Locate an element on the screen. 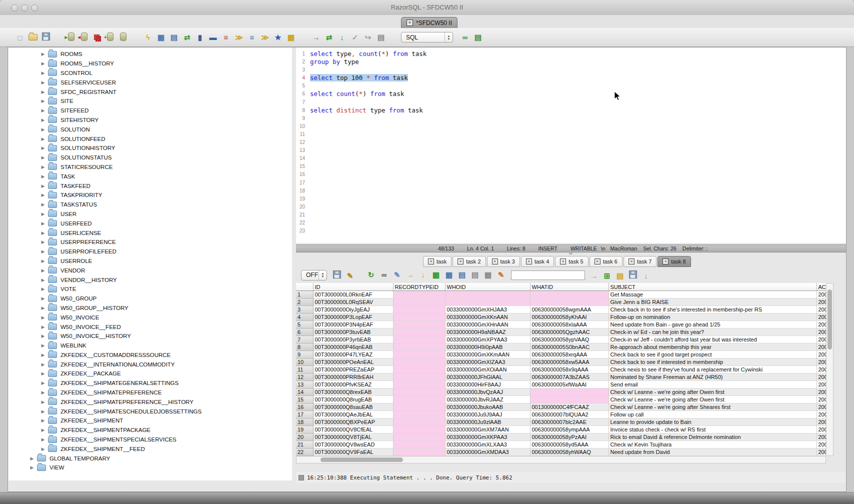 The image size is (854, 504). tree-item-solutionhistory: ▶SOLUTIONHISTORY is located at coordinates (150, 148).